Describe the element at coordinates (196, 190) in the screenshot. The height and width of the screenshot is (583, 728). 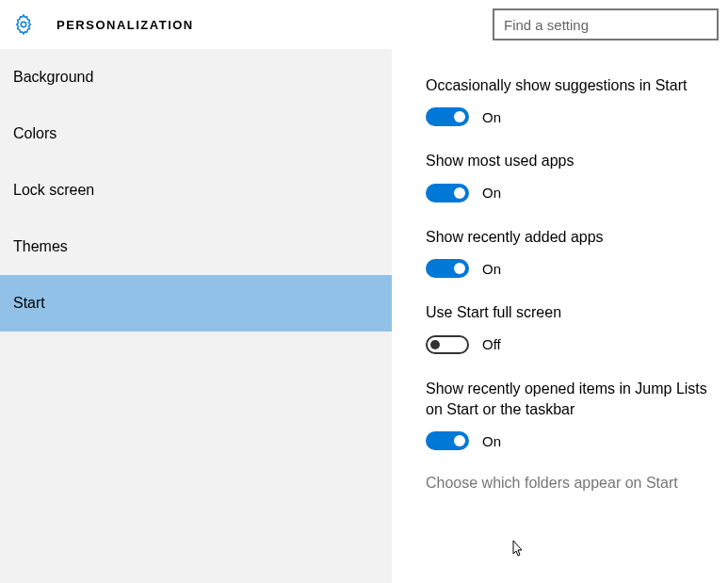
I see `sidebar-item-lock-screen: Lock screen` at that location.